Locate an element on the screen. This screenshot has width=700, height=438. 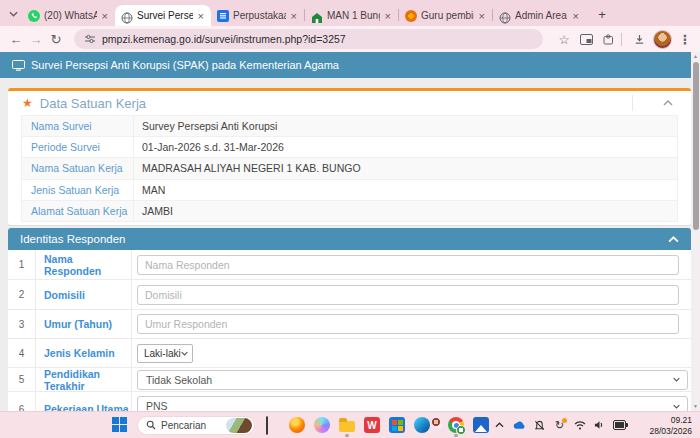
nama-responden-input is located at coordinates (408, 265).